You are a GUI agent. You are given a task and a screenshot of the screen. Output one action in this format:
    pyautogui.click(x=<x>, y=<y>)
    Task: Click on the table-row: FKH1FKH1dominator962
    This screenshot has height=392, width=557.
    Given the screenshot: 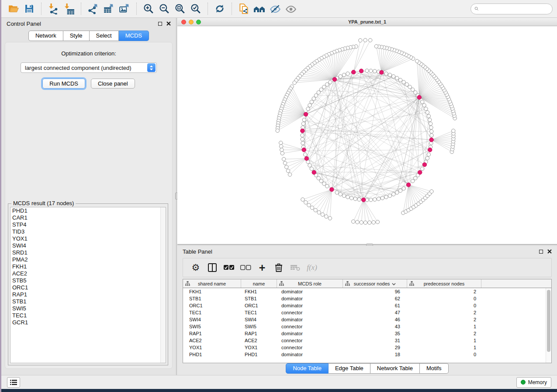 What is the action you would take?
    pyautogui.click(x=367, y=292)
    